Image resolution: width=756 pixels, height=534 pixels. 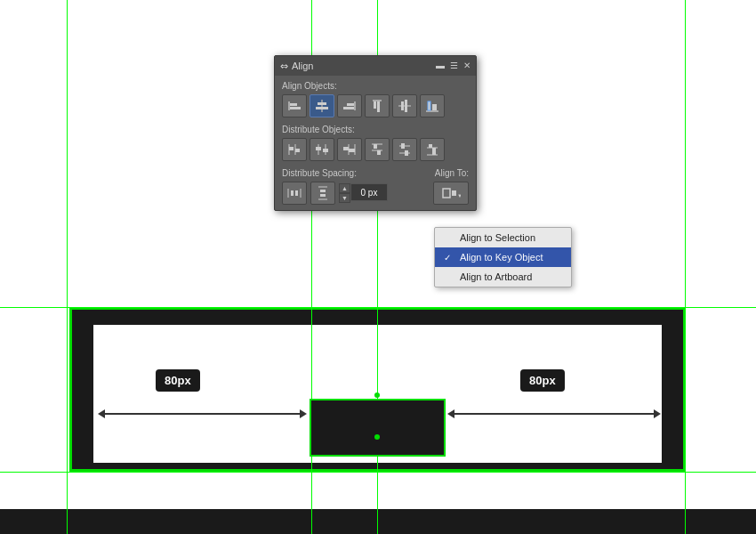 What do you see at coordinates (294, 106) in the screenshot?
I see `align-left-edges-icon` at bounding box center [294, 106].